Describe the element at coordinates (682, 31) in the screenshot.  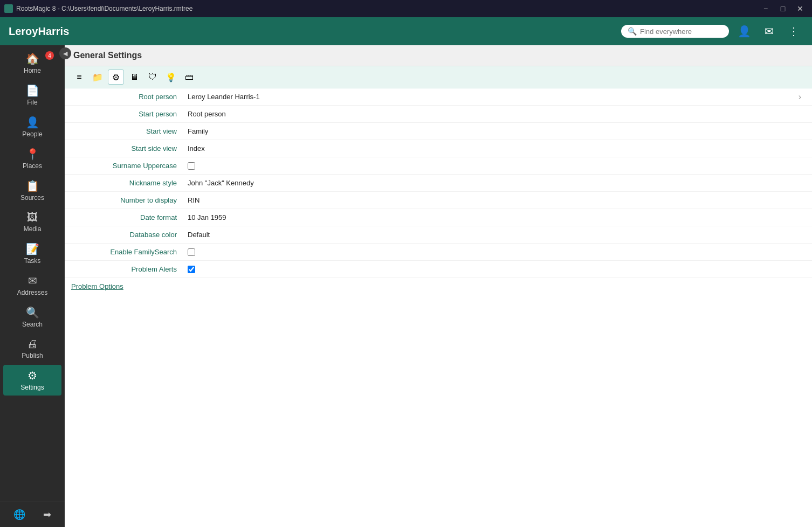
I see `search-input` at that location.